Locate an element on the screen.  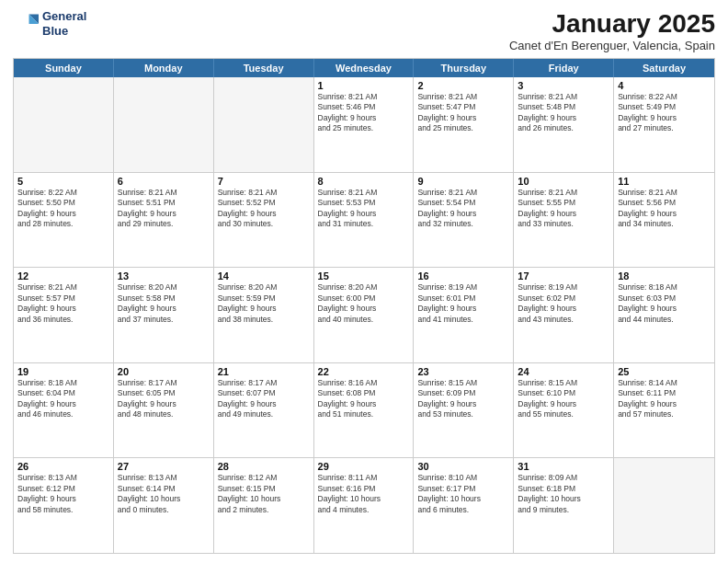
calendar-cell: 24Sunrise: 8:15 AM Sunset: 6:10 PM Dayli… is located at coordinates (564, 410).